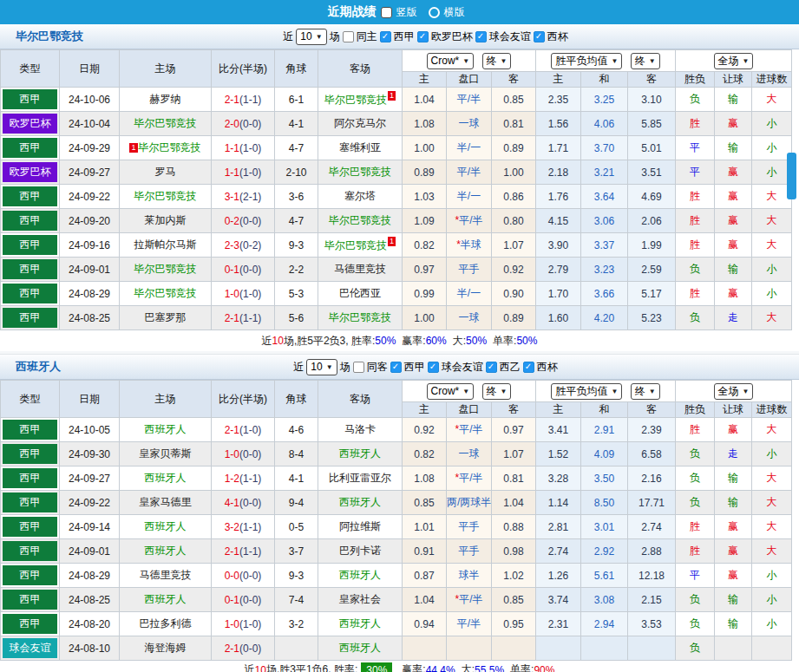 Image resolution: width=799 pixels, height=672 pixels. What do you see at coordinates (652, 148) in the screenshot?
I see `avg-away-cell: 5.01` at bounding box center [652, 148].